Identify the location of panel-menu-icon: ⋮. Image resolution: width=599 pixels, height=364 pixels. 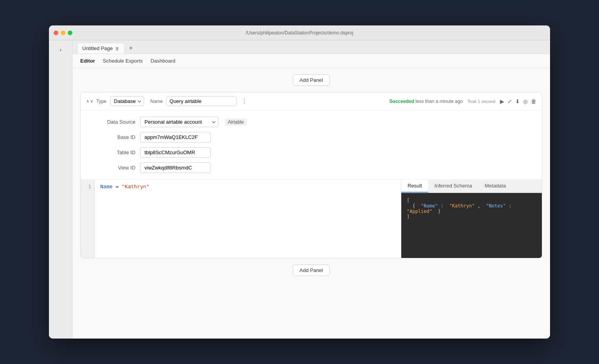
(244, 101).